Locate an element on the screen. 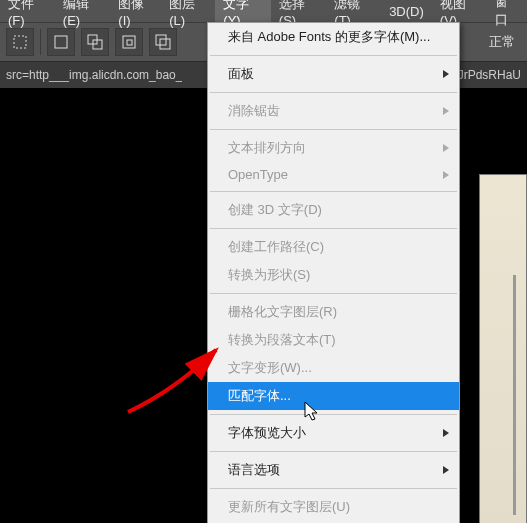  rect-icon is located at coordinates (61, 42).